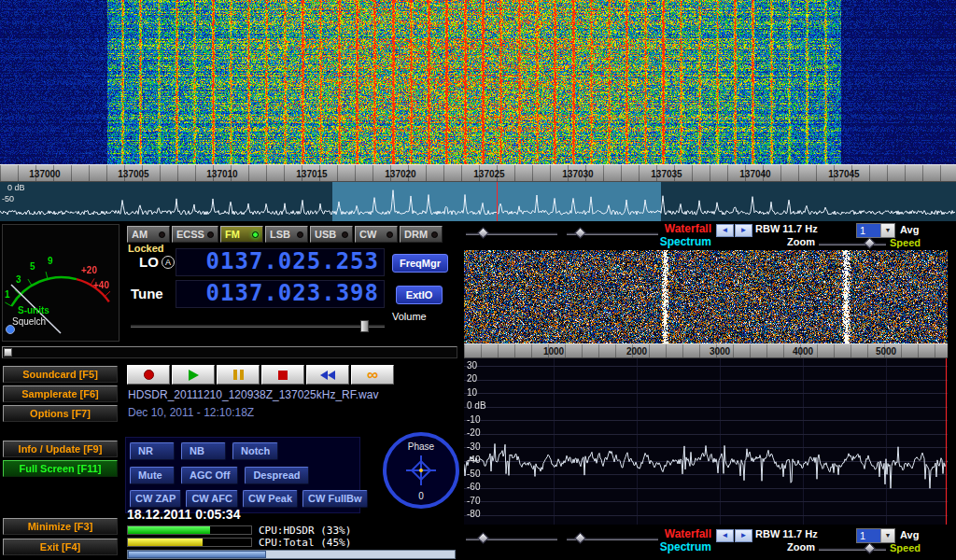 The image size is (956, 560). Describe the element at coordinates (60, 469) in the screenshot. I see `fullscreen-button: Full Screen [F11]` at that location.